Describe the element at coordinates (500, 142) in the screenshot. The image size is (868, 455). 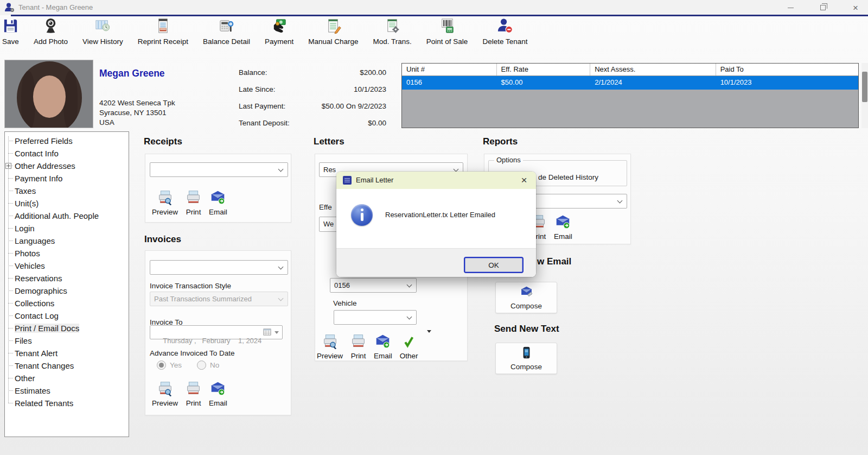
I see `reports-heading: Reports` at that location.